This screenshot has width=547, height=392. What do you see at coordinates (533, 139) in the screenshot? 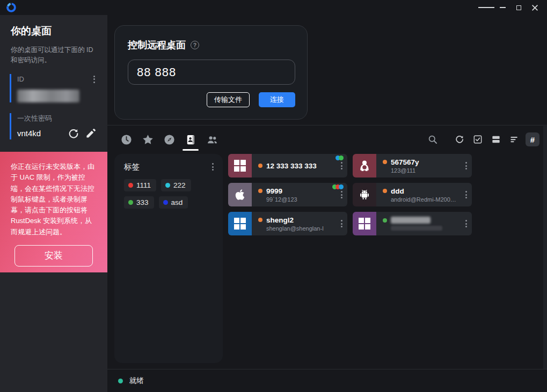
I see `grid-view-icon: #` at bounding box center [533, 139].